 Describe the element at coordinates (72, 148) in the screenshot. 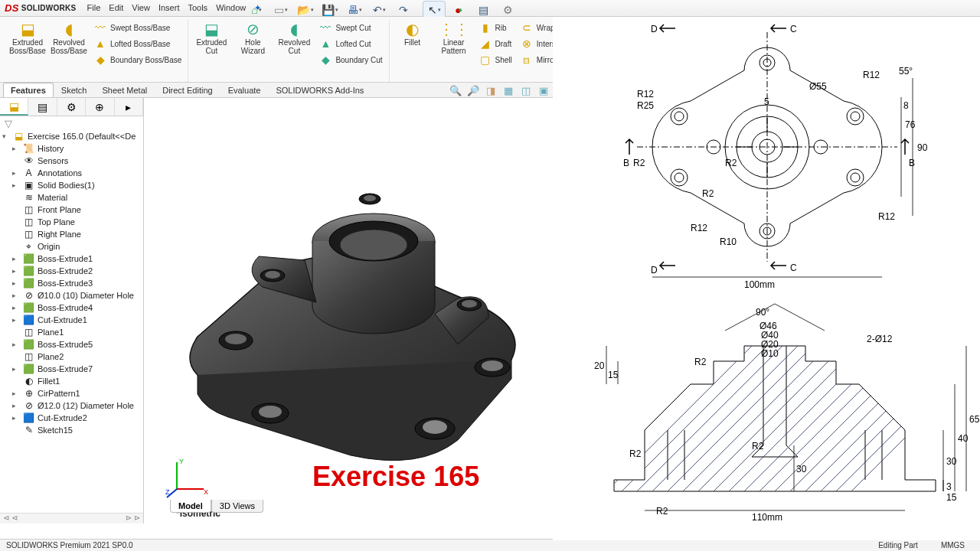

I see `tree-item-0: ▸📜History` at that location.